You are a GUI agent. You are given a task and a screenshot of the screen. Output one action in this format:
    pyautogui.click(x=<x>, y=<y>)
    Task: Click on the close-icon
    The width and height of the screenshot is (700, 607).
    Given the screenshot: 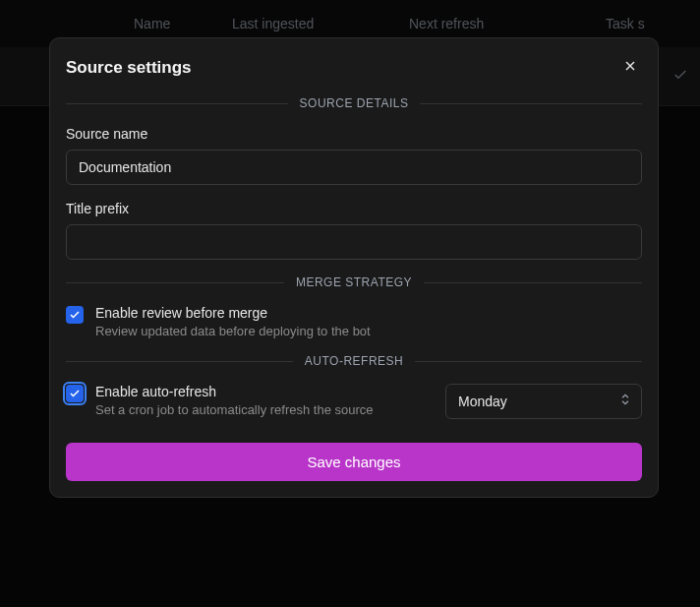 What is the action you would take?
    pyautogui.click(x=630, y=67)
    